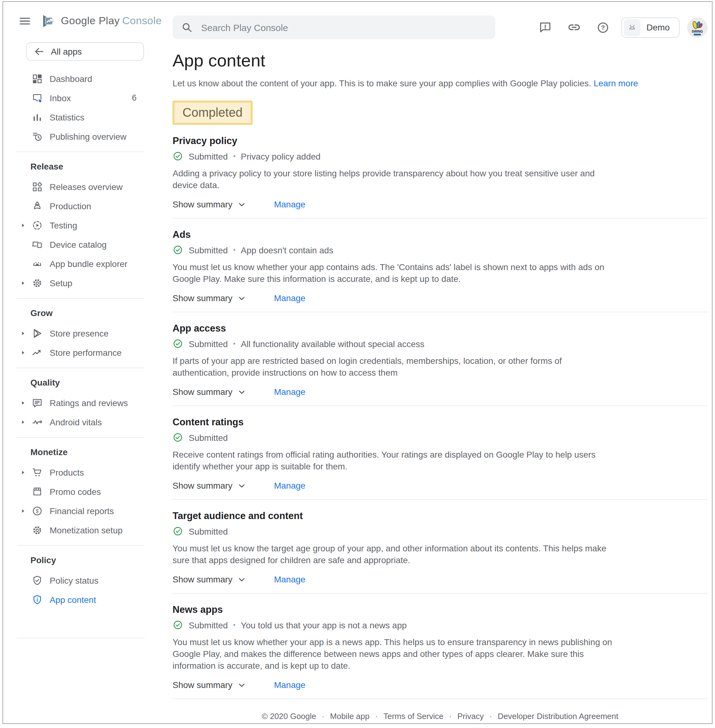 This screenshot has height=728, width=715. Describe the element at coordinates (37, 206) in the screenshot. I see `production-icon` at that location.